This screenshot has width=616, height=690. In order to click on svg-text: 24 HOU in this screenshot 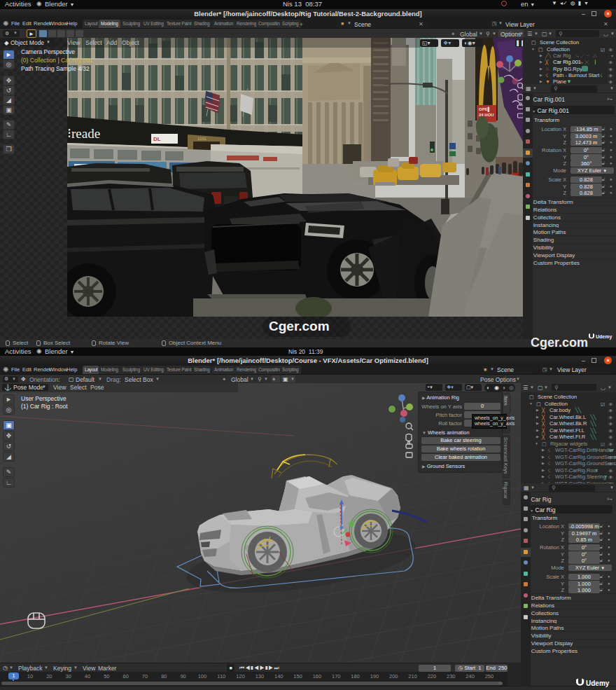, I will do `click(486, 115)`.